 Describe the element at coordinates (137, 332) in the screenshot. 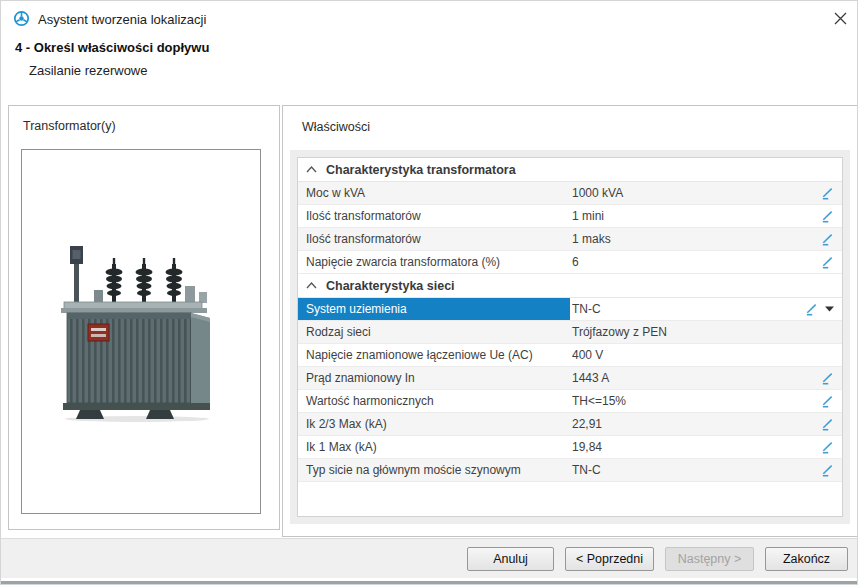

I see `transformer-illustration` at that location.